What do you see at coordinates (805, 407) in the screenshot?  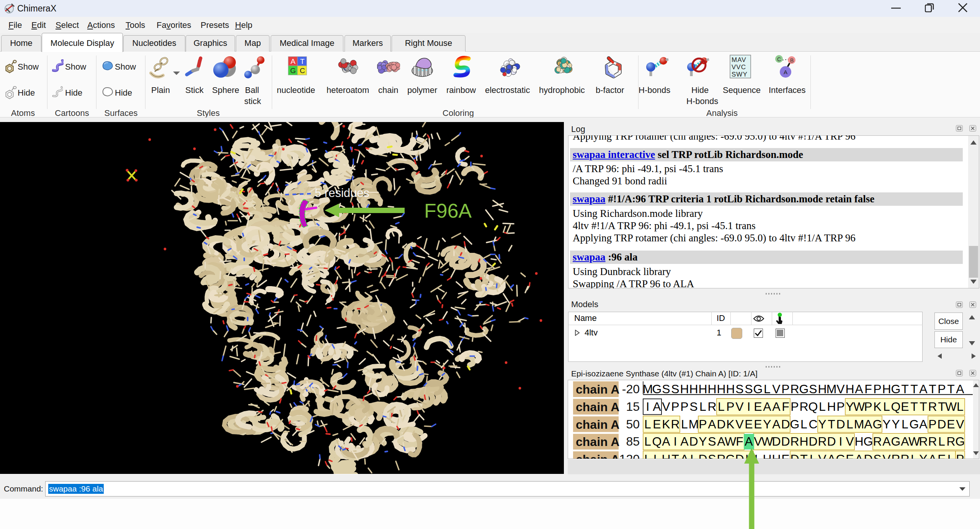 I see `svg-text:IAVPPSLRLPVIEAAFPRQLHPYWPKLQET: IAVPPSLRLPVIEAAFPRQLHPYWPKLQETTRTWL` at bounding box center [805, 407].